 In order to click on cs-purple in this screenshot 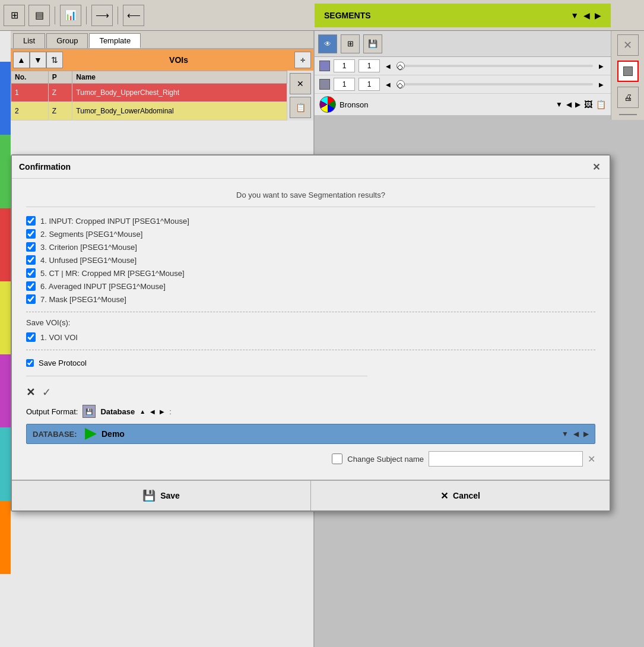, I will do `click(5, 391)`.